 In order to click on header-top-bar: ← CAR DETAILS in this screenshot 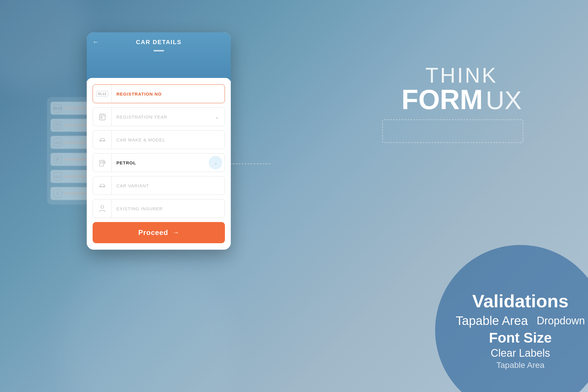, I will do `click(159, 39)`.